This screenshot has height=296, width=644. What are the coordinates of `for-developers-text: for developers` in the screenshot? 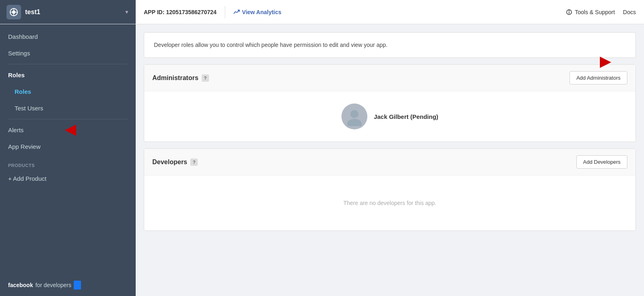 It's located at (53, 285).